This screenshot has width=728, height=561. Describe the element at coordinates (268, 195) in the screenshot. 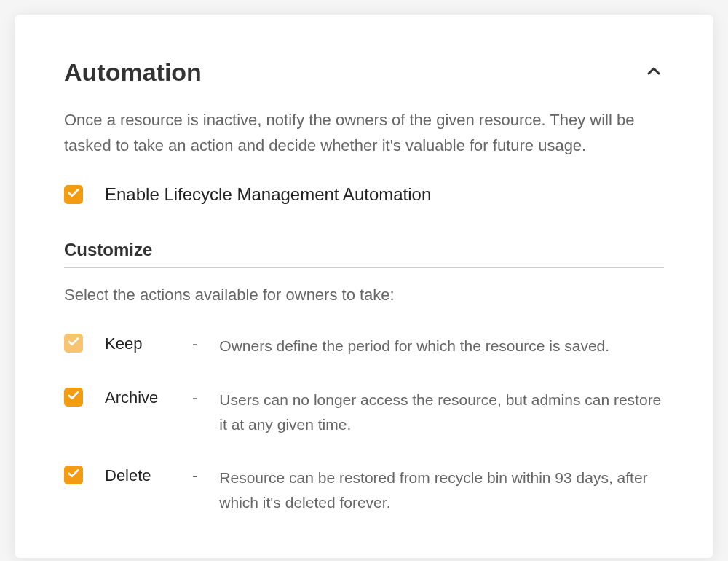

I see `enable-automation-label: Enable Lifecycle Management Automation` at that location.